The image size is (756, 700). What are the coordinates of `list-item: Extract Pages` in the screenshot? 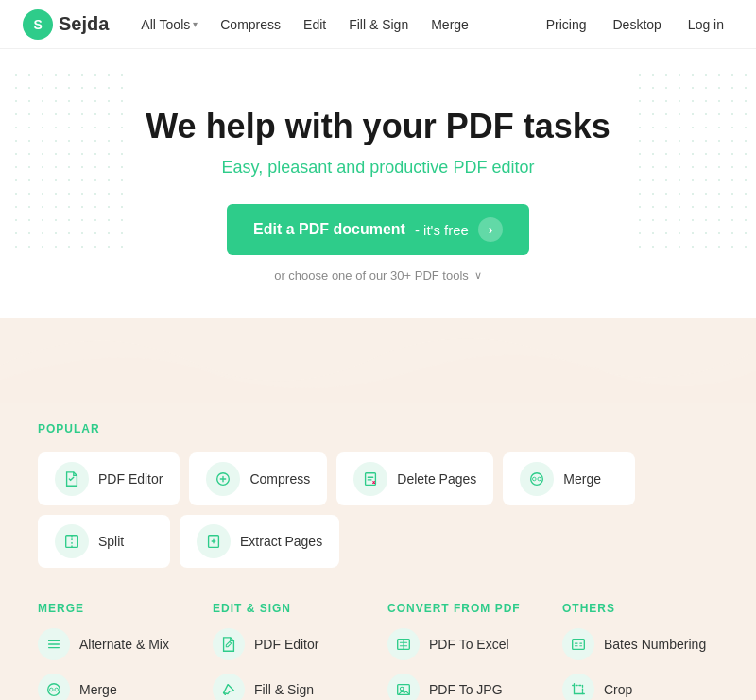 It's located at (282, 541).